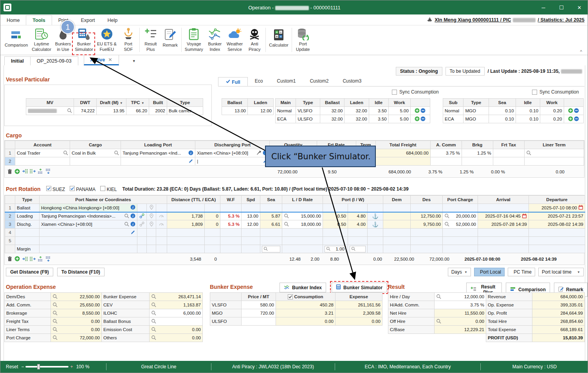 The width and height of the screenshot is (588, 373). Describe the element at coordinates (83, 189) in the screenshot. I see `canal-panama: PANAMA` at that location.